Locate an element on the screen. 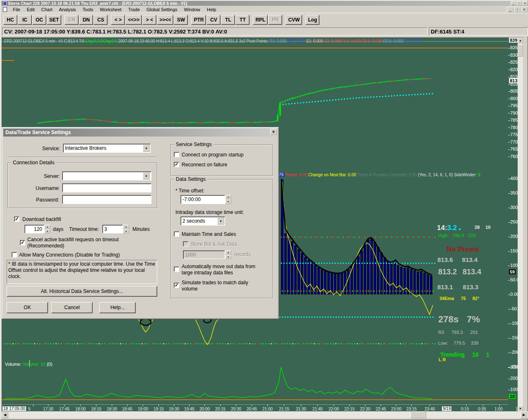  toolbar-button-set: SET is located at coordinates (54, 20).